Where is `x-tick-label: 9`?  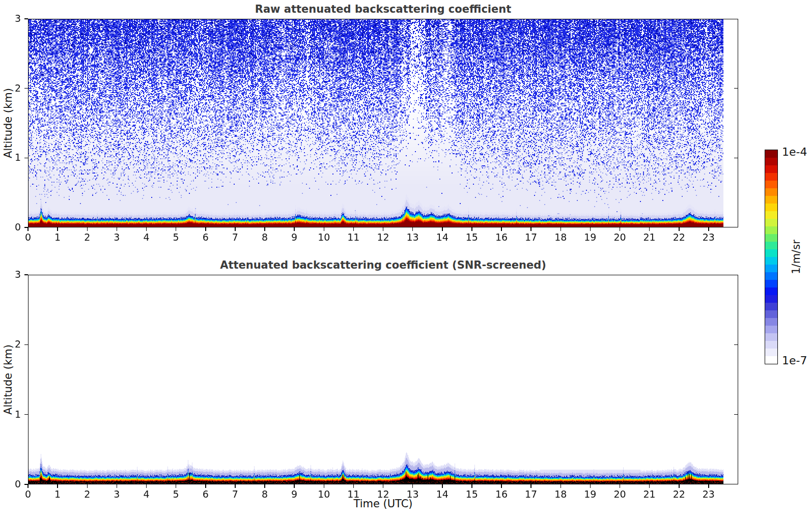
x-tick-label: 9 is located at coordinates (294, 494).